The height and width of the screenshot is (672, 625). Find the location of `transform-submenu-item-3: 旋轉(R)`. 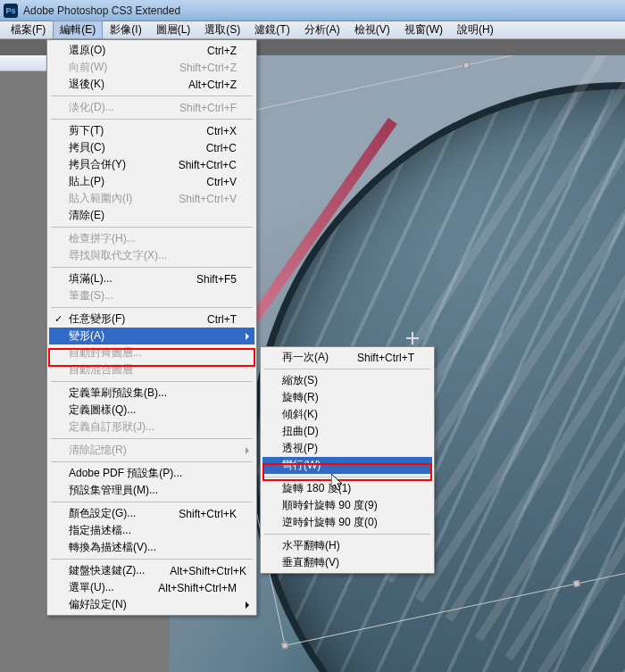

transform-submenu-item-3: 旋轉(R) is located at coordinates (347, 398).